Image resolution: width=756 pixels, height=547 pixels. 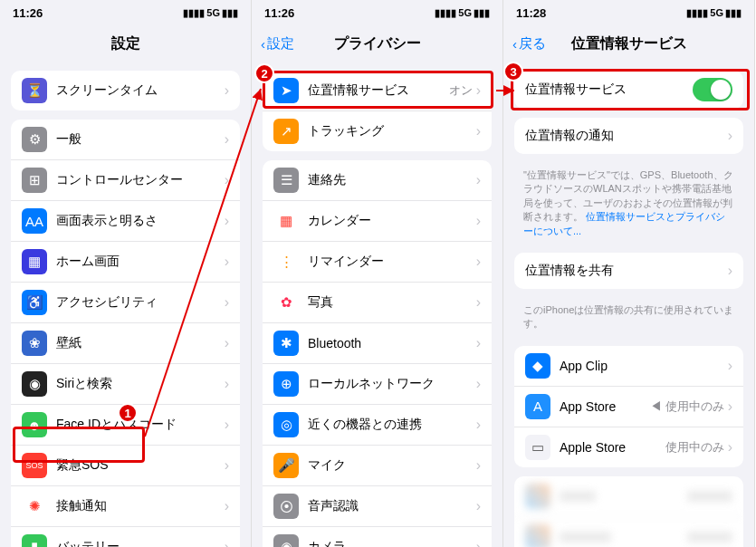 What do you see at coordinates (286, 180) in the screenshot?
I see `row-icon: ☰` at bounding box center [286, 180].